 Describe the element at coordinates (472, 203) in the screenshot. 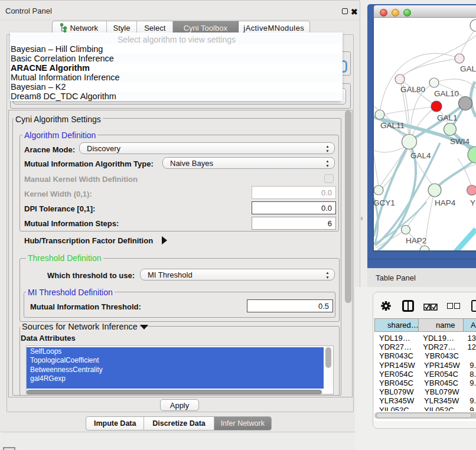

I see `svg-text: Y` at that location.